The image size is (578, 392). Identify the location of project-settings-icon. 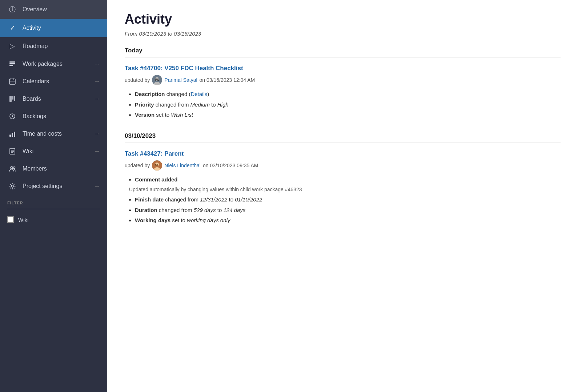
(12, 186).